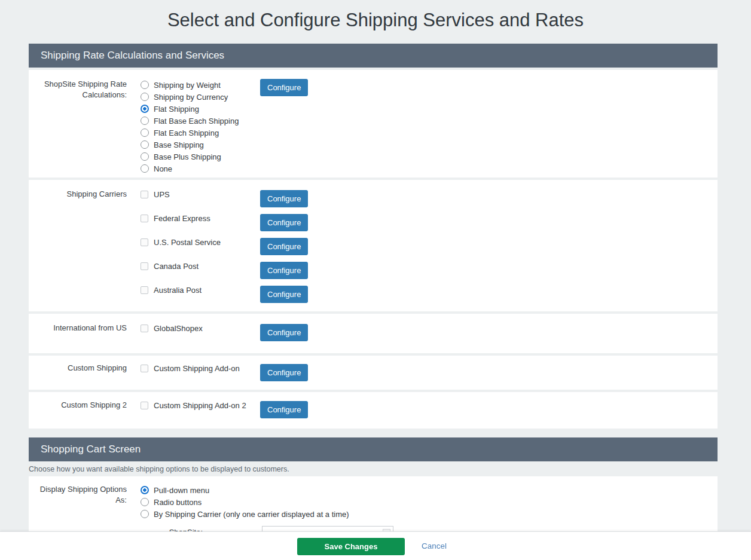 The width and height of the screenshot is (751, 560). I want to click on save-changes-button: Save Changes, so click(351, 546).